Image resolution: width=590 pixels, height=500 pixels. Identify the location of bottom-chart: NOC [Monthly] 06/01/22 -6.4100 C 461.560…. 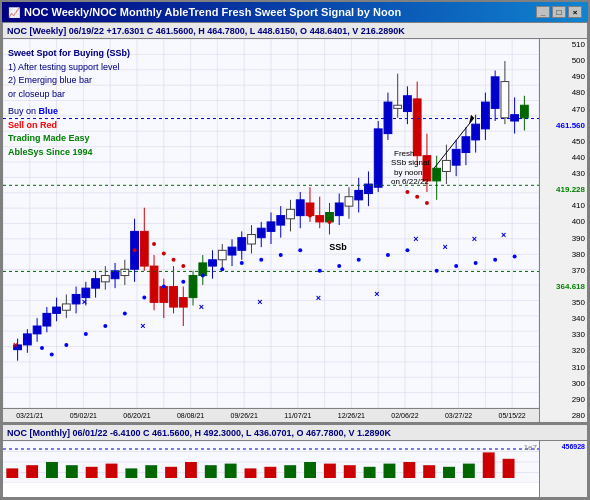
(295, 460).